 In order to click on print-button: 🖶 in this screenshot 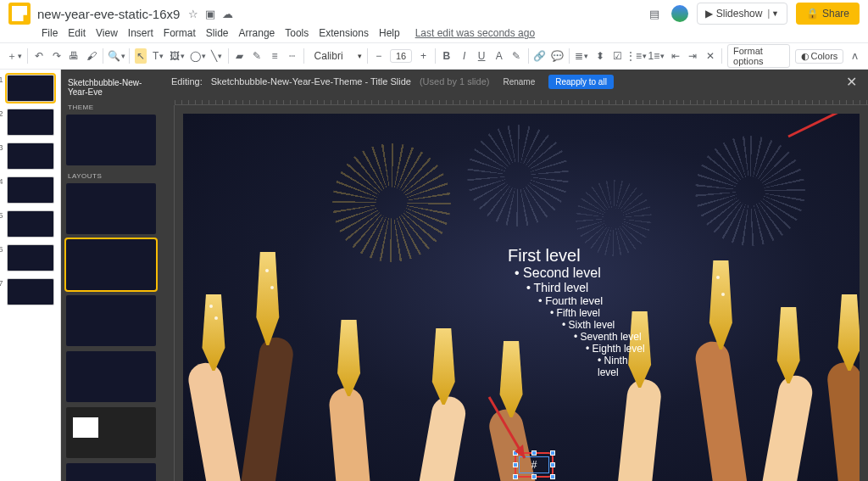, I will do `click(75, 56)`.